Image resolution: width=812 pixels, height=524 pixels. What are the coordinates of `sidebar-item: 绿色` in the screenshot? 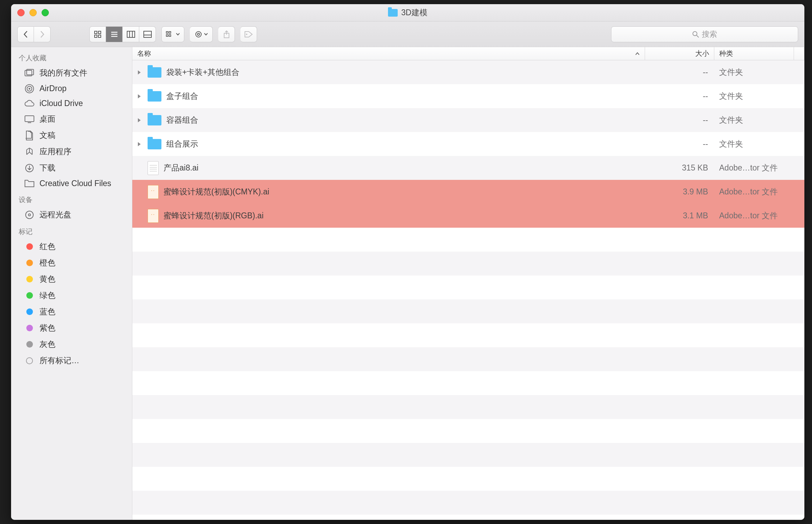 It's located at (71, 295).